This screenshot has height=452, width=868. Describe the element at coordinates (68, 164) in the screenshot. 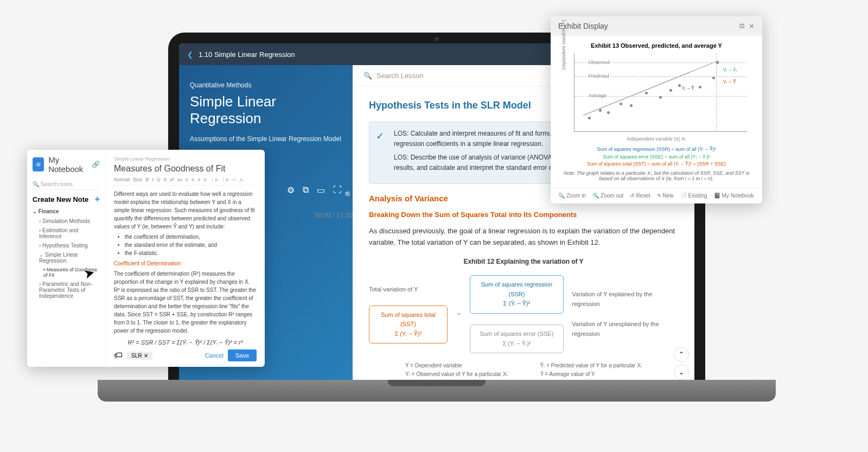

I see `notebook-title: My Notebook` at that location.